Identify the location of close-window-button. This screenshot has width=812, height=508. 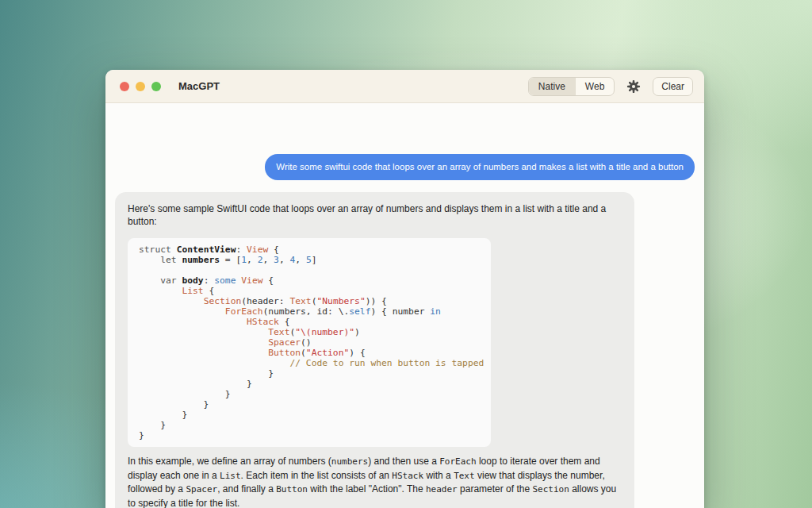
(124, 87).